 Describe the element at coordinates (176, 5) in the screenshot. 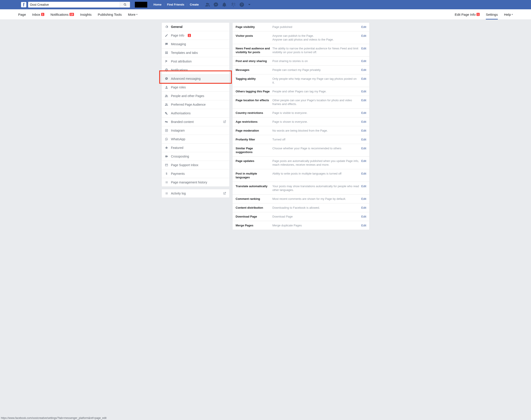

I see `find-friends-link: Find Friends` at that location.